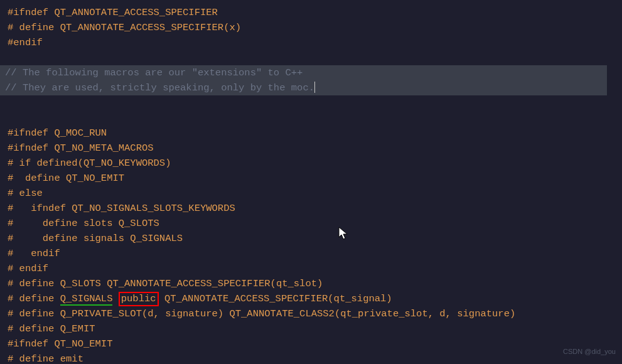 This screenshot has height=364, width=622. Describe the element at coordinates (304, 80) in the screenshot. I see `highlight-wrapper: // The following macros are our "extensi…` at that location.